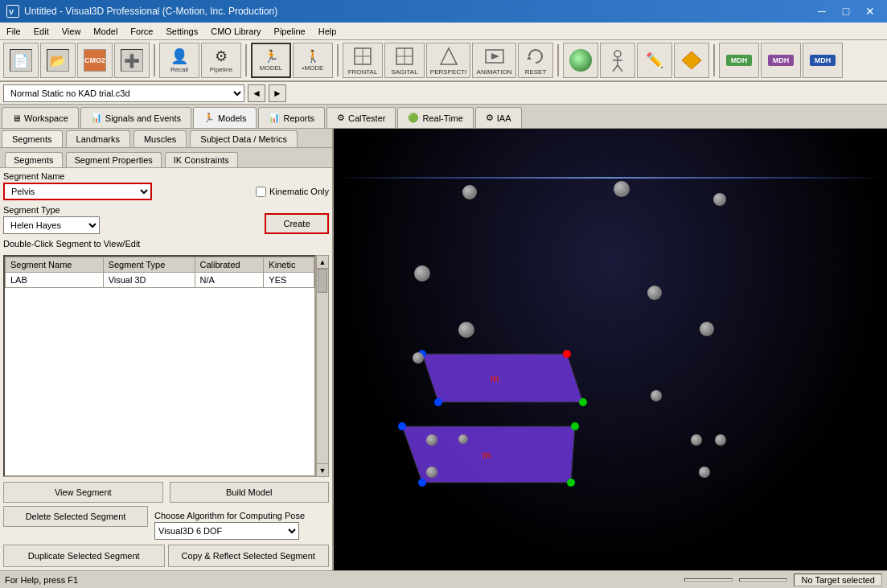 This screenshot has height=588, width=887. I want to click on status-right: No Target selected, so click(783, 580).